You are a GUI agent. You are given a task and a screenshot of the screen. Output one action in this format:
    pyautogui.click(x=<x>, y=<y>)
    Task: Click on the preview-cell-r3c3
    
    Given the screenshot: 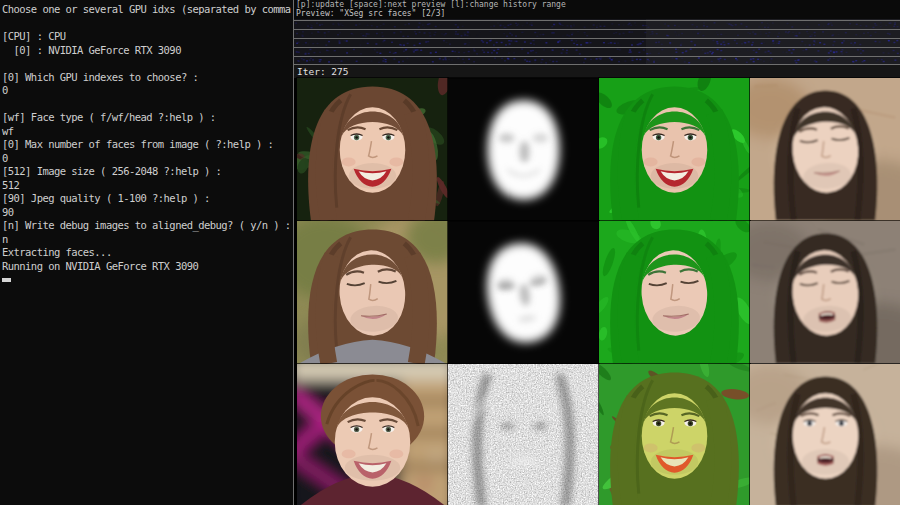 What is the action you would take?
    pyautogui.click(x=674, y=434)
    